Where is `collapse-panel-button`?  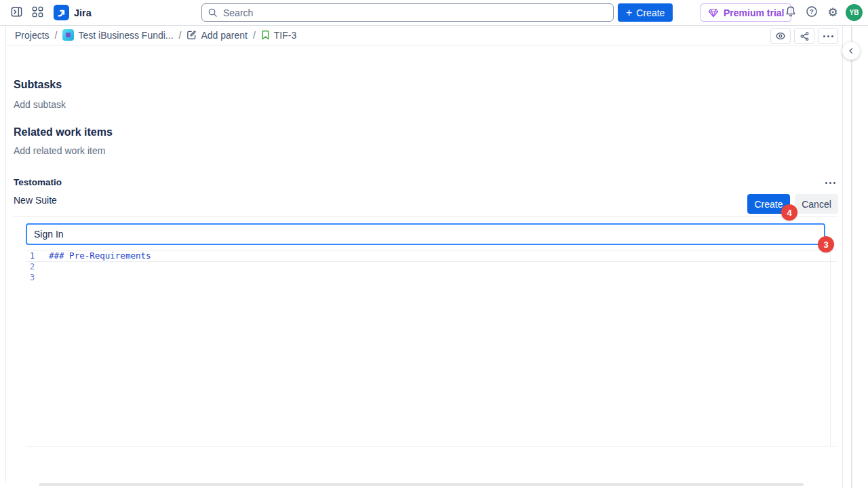 collapse-panel-button is located at coordinates (851, 51).